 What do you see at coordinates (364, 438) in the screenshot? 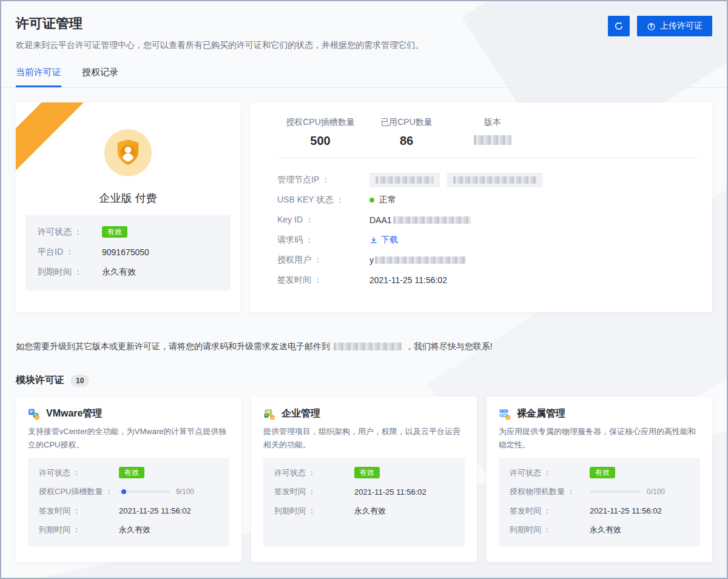
I see `module-description: 提供管理项目，组织架构，用户，权限，以及云平台运营相关的功能。` at bounding box center [364, 438].